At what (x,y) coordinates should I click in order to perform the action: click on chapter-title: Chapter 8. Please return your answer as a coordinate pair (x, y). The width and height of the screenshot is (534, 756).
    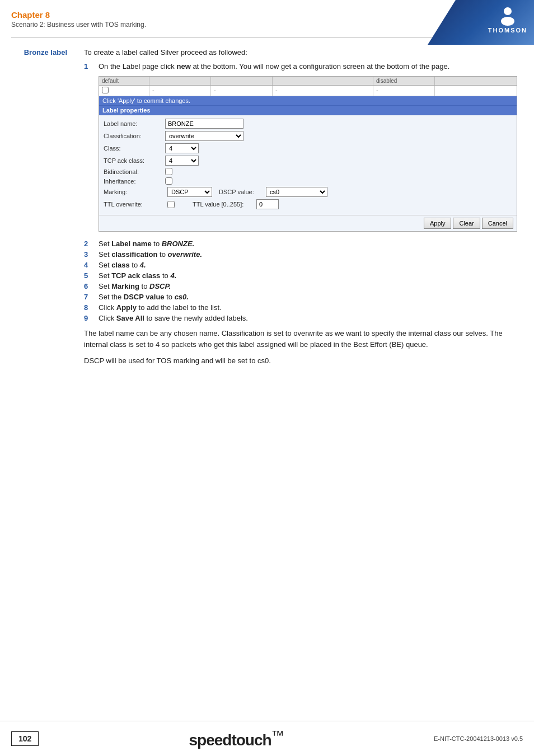
    Looking at the image, I should click on (267, 15).